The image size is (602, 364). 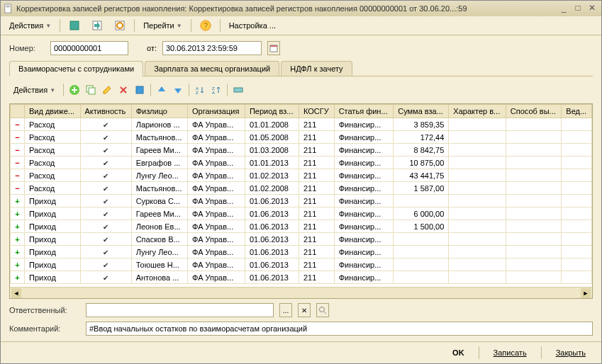 I want to click on refresh-icon, so click(x=120, y=25).